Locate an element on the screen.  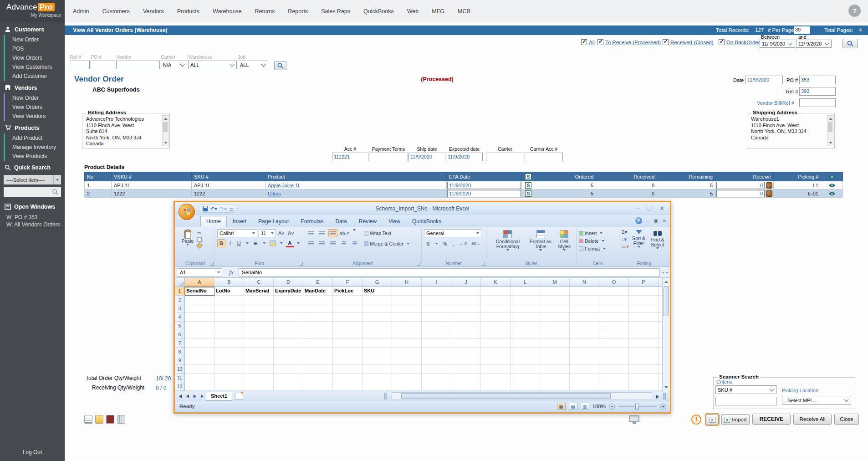
cell-E7 is located at coordinates (318, 343).